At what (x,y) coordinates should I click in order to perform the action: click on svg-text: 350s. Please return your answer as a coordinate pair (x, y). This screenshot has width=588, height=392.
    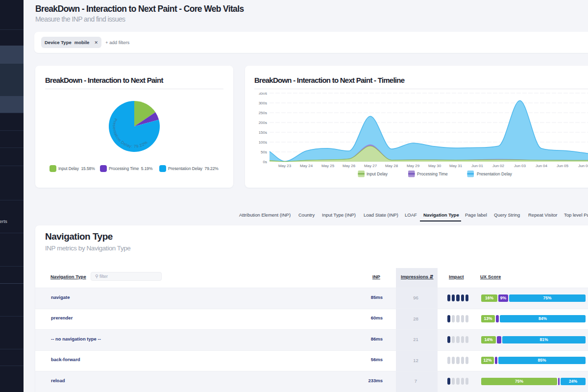
    Looking at the image, I should click on (263, 93).